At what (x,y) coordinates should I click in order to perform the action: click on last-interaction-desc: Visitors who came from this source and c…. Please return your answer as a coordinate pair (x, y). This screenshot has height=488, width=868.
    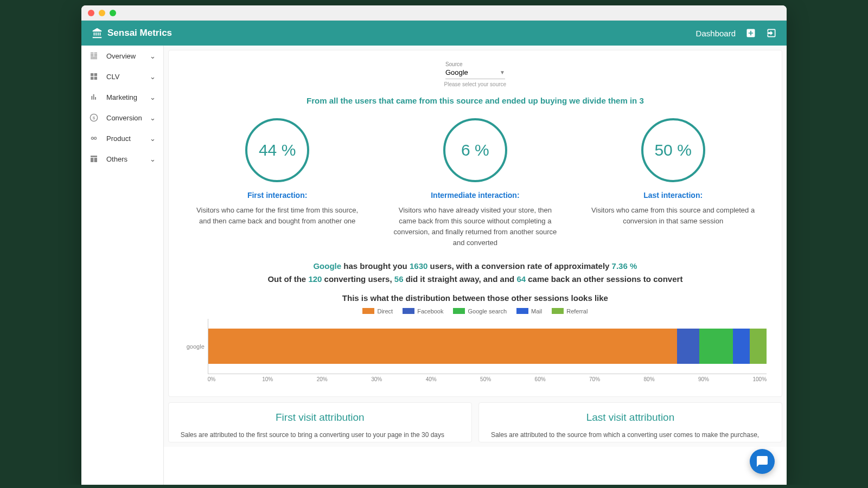
    Looking at the image, I should click on (673, 216).